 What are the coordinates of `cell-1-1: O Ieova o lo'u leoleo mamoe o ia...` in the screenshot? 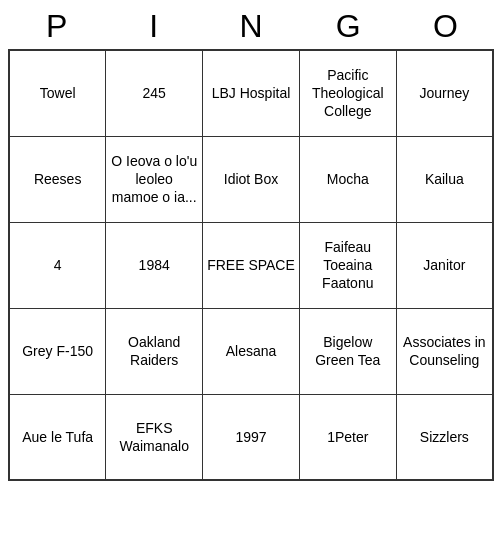 It's located at (154, 179).